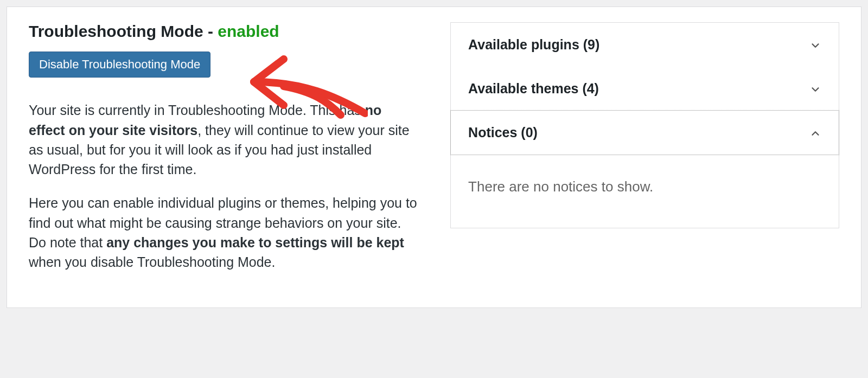  What do you see at coordinates (210, 31) in the screenshot?
I see `title-dash: -` at bounding box center [210, 31].